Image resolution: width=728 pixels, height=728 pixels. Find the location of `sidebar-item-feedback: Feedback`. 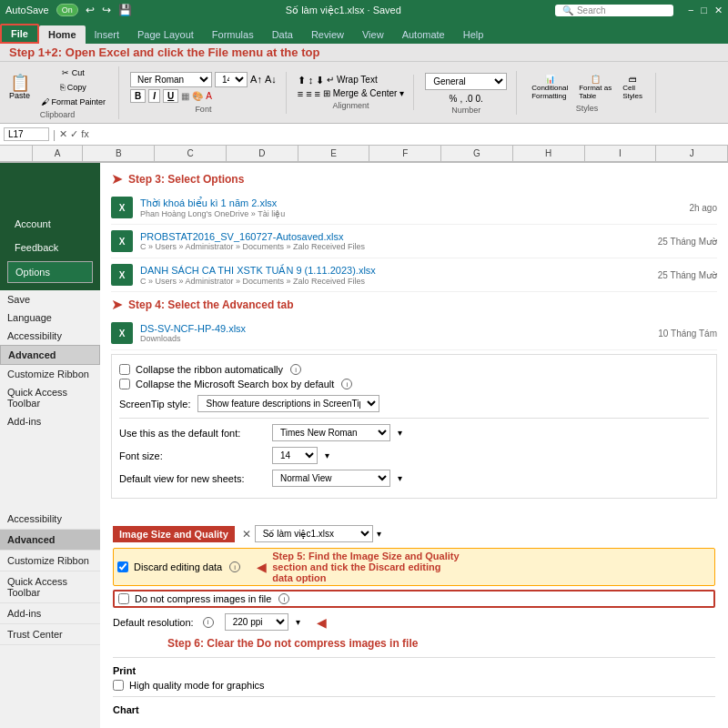

sidebar-item-feedback: Feedback is located at coordinates (50, 248).